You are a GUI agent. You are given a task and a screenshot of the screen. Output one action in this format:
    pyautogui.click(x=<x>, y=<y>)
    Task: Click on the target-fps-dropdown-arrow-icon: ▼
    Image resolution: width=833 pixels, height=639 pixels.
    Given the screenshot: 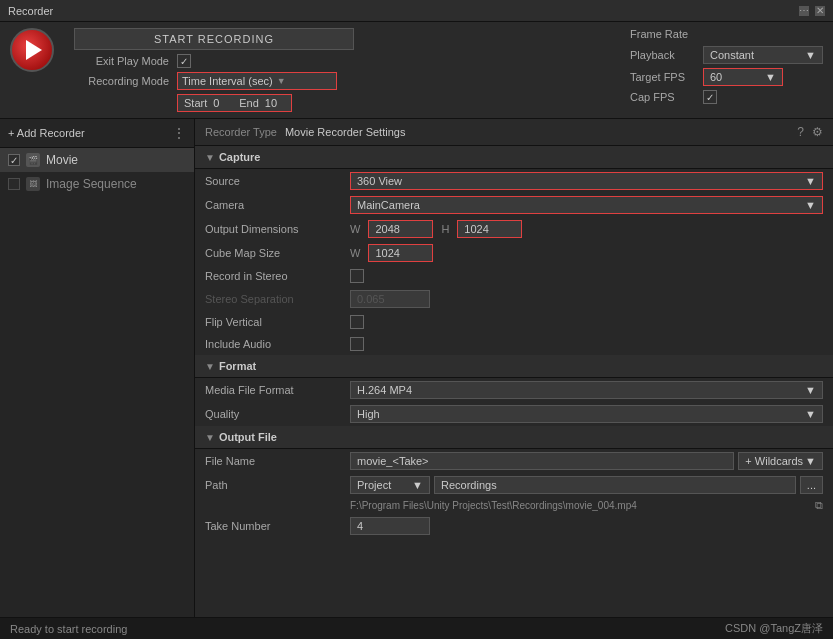 What is the action you would take?
    pyautogui.click(x=770, y=77)
    